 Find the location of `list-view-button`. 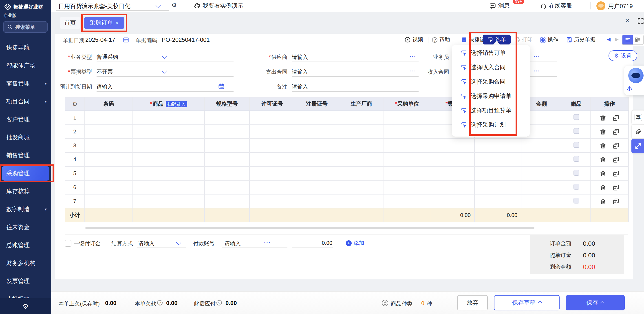

list-view-button is located at coordinates (628, 40).